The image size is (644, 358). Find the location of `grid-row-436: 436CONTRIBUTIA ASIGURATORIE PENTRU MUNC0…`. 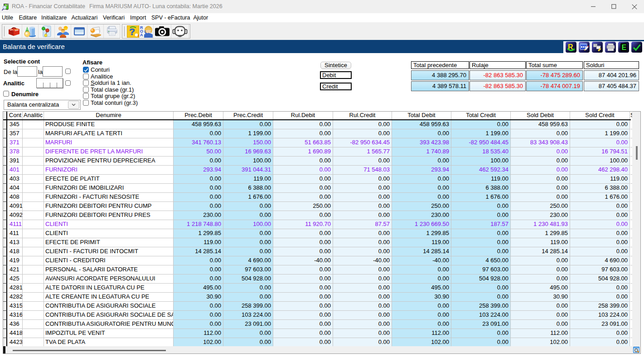

grid-row-436: 436CONTRIBUTIA ASIGURATORIE PENTRU MUNC0… is located at coordinates (319, 324).